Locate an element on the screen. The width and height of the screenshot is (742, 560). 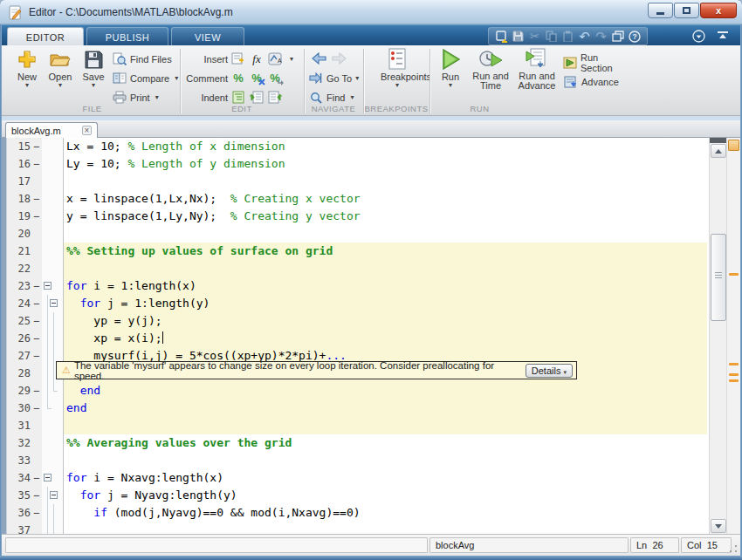
run-and-time-button: Run andTime is located at coordinates (491, 70).